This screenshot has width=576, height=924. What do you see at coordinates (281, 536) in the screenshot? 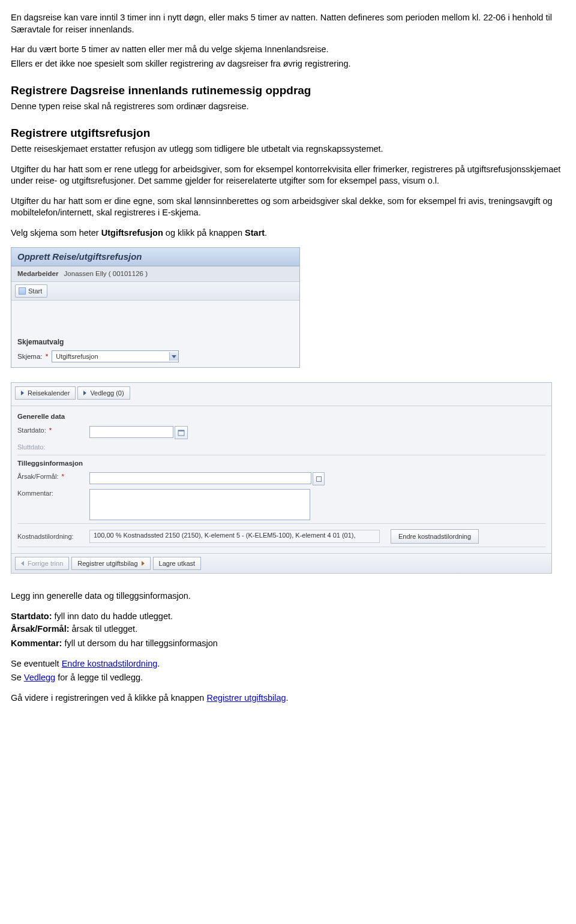
I see `cost-assignment-row: Kostnadstilordning: 100,00 % Kostnadsste…` at bounding box center [281, 536].